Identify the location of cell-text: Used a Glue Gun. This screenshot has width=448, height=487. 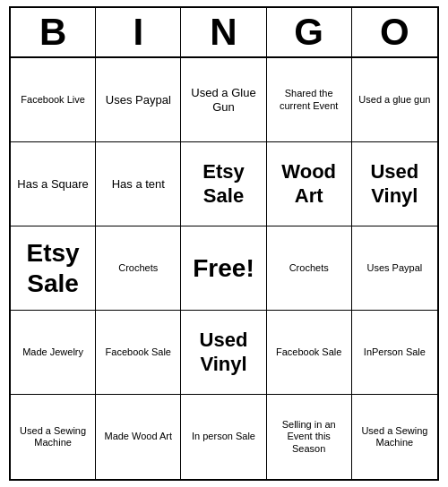
(223, 100).